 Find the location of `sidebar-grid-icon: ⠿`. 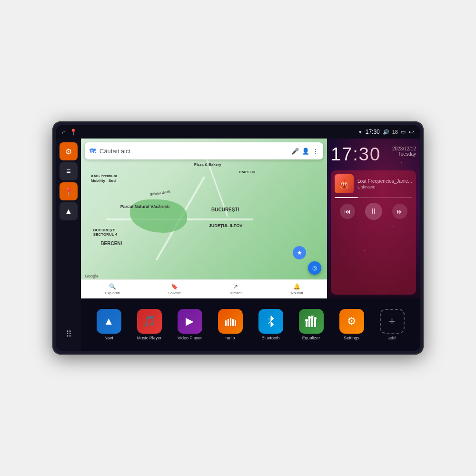

sidebar-grid-icon: ⠿ is located at coordinates (69, 334).